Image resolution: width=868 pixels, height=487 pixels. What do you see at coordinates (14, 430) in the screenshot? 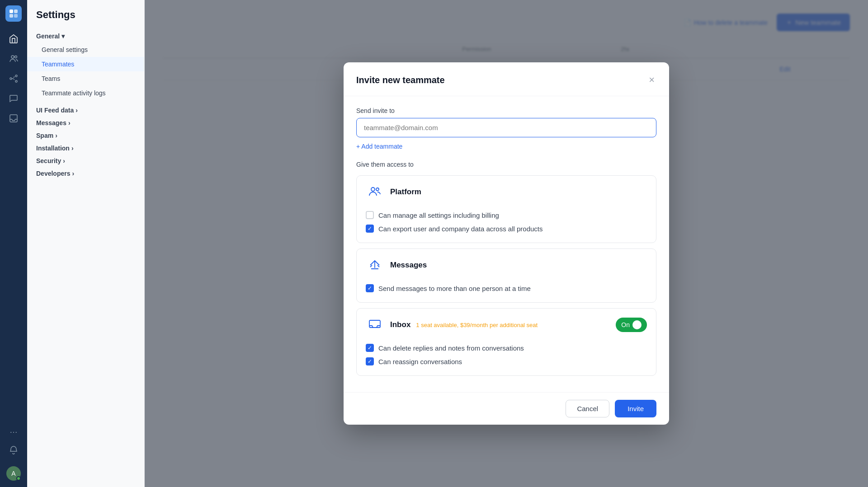
I see `nav-icon-more: …` at bounding box center [14, 430].